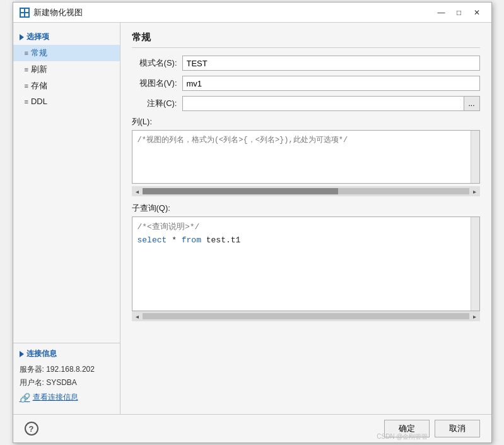 The height and width of the screenshot is (445, 504). What do you see at coordinates (442, 13) in the screenshot?
I see `minimize-button: —` at bounding box center [442, 13].